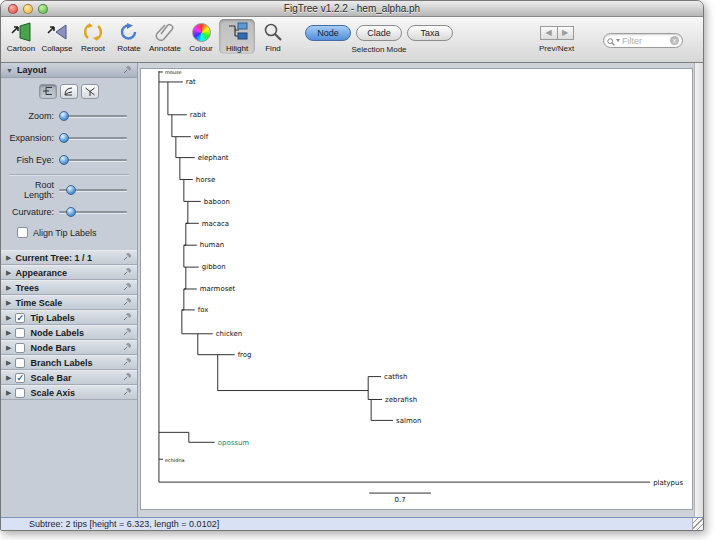  What do you see at coordinates (202, 137) in the screenshot?
I see `tip-label-wolf: wolf` at bounding box center [202, 137].